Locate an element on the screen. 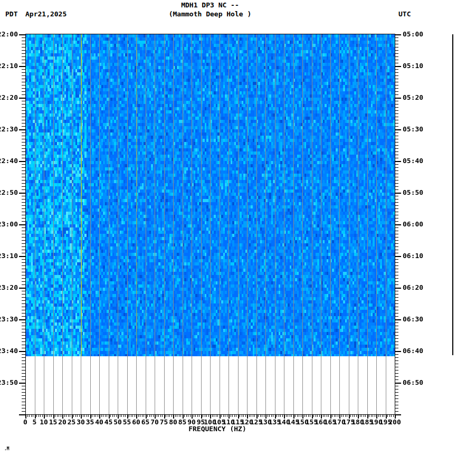 Image resolution: width=476 pixels, height=456 pixels. frequency-tick-label: 55 is located at coordinates (127, 422).